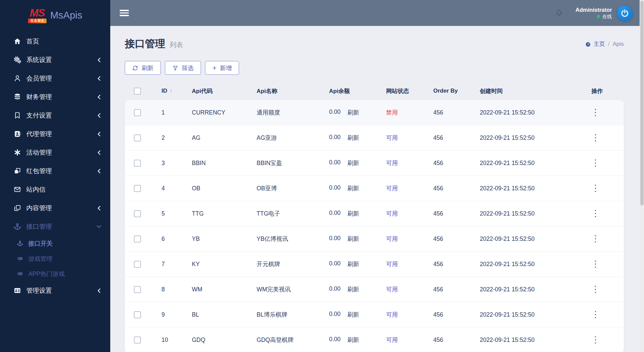 Image resolution: width=644 pixels, height=352 pixels. I want to click on sidebar-item-payment-settings: 支付设置, so click(55, 115).